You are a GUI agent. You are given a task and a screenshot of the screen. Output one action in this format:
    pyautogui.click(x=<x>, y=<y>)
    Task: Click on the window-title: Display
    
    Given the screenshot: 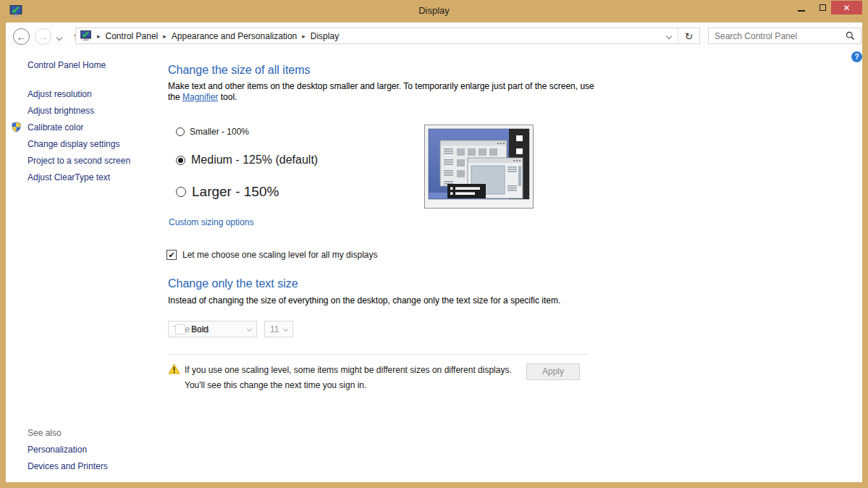 What is the action you would take?
    pyautogui.click(x=434, y=10)
    